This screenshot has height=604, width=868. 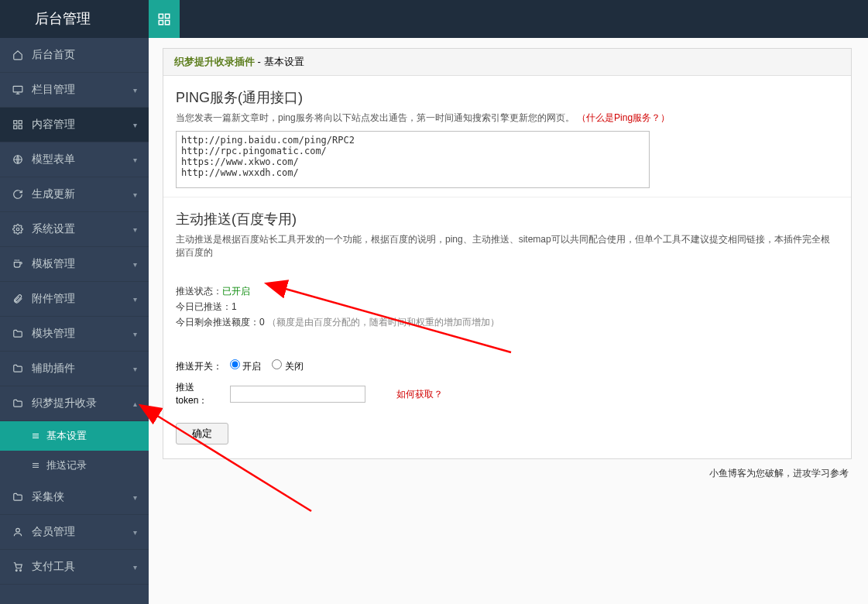 I want to click on sidebar-item-1: 栏目管理 ▾, so click(x=74, y=90).